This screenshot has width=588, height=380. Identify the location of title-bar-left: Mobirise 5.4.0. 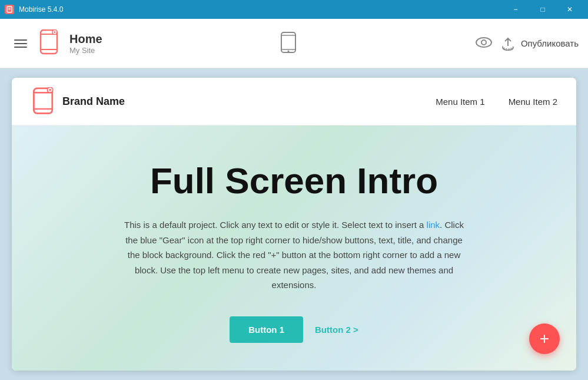
(34, 9).